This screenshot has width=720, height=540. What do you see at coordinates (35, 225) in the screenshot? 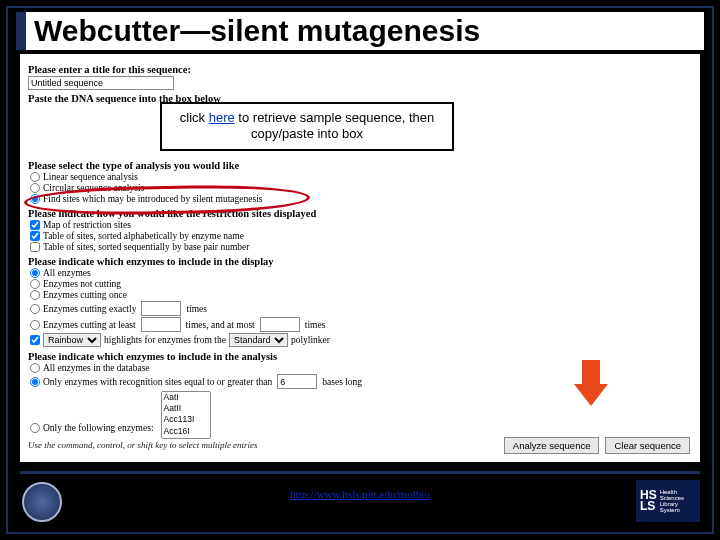
I see `check-map` at bounding box center [35, 225].